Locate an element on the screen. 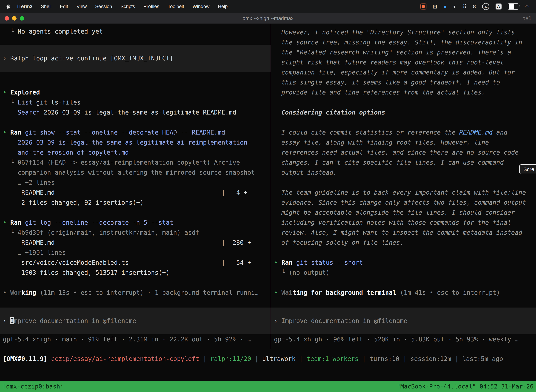 The width and height of the screenshot is (536, 392). blue-app-icon: ● is located at coordinates (445, 7).